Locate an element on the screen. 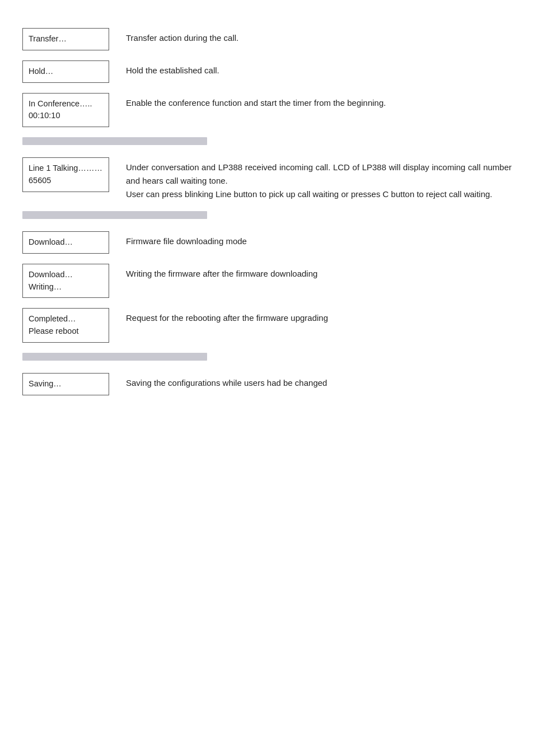 The image size is (534, 756). desc-line1-talking: Under conversation and LP388 received in… is located at coordinates (319, 179).